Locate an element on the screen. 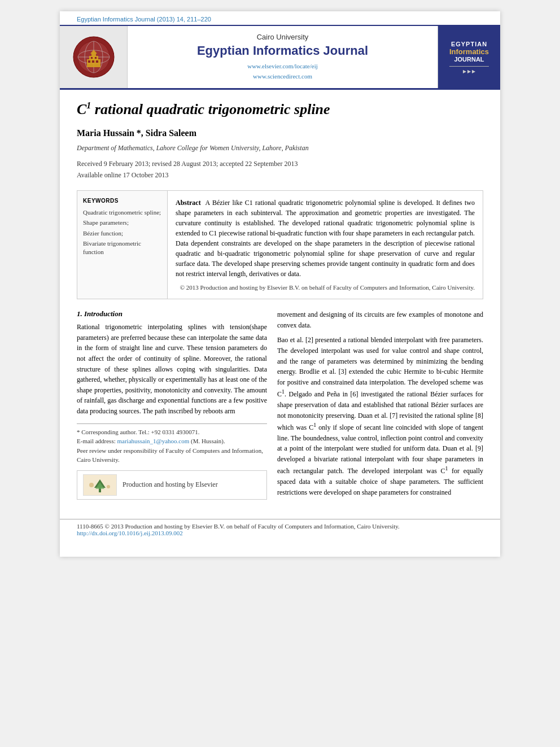 The width and height of the screenshot is (560, 747). brand-line2: Informatics is located at coordinates (469, 52).